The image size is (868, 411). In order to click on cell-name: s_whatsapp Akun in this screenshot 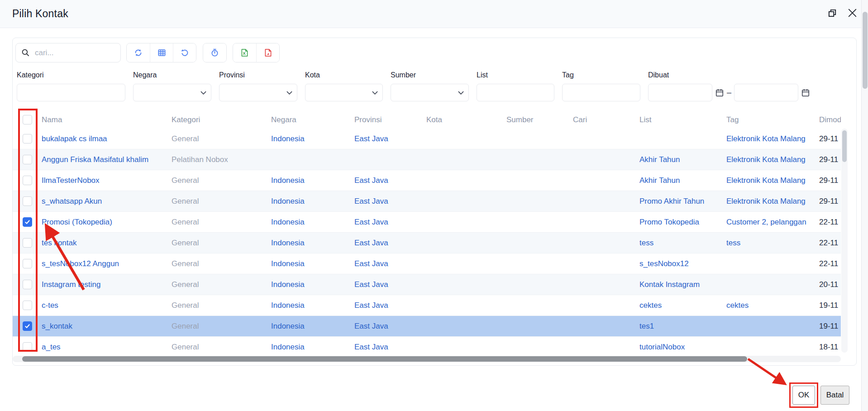, I will do `click(103, 201)`.